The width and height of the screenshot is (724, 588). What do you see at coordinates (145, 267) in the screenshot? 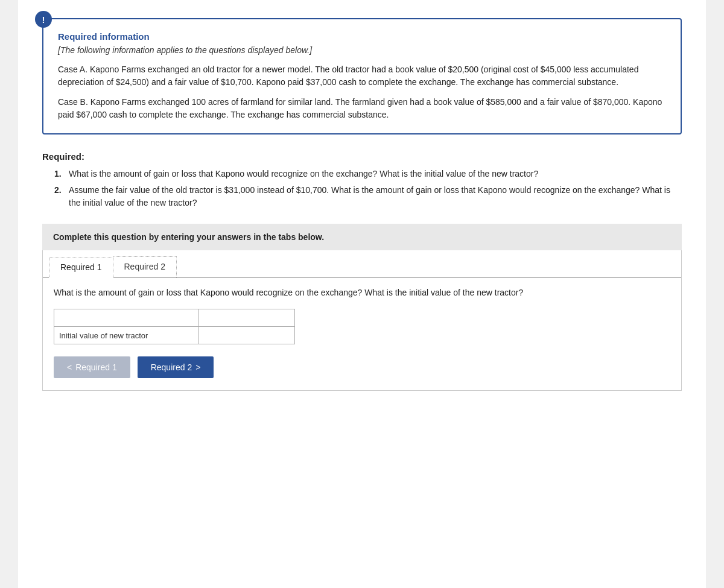
I see `tab-required-2: Required 2` at bounding box center [145, 267].